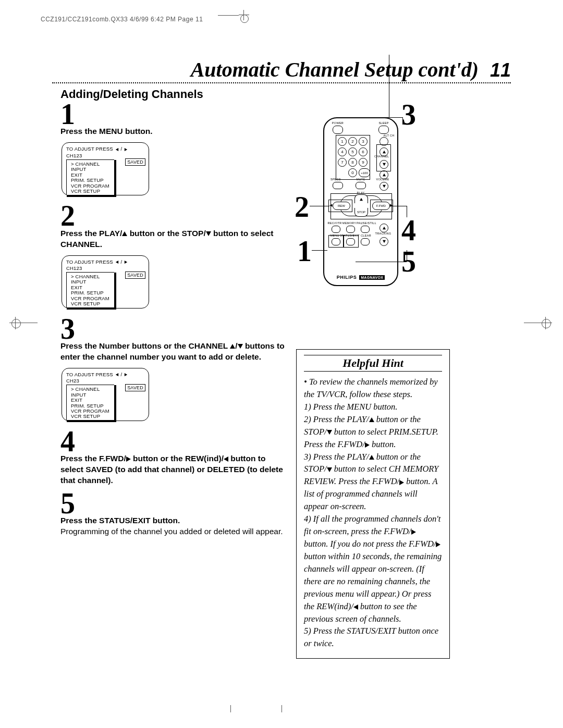  What do you see at coordinates (370, 544) in the screenshot?
I see `t: button. If you do not press the F.FWD/` at bounding box center [370, 544].